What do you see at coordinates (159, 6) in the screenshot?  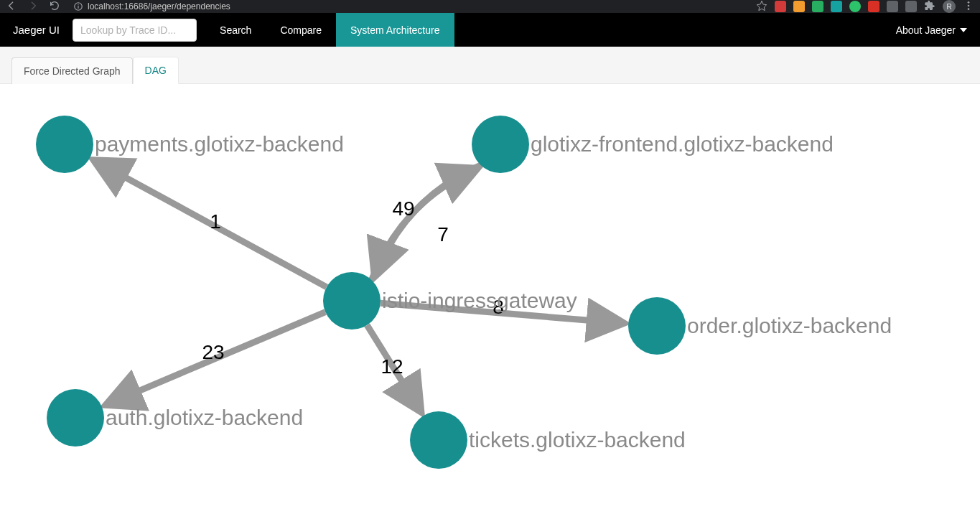 I see `url-text: localhost:16686/jaeger/dependencies` at bounding box center [159, 6].